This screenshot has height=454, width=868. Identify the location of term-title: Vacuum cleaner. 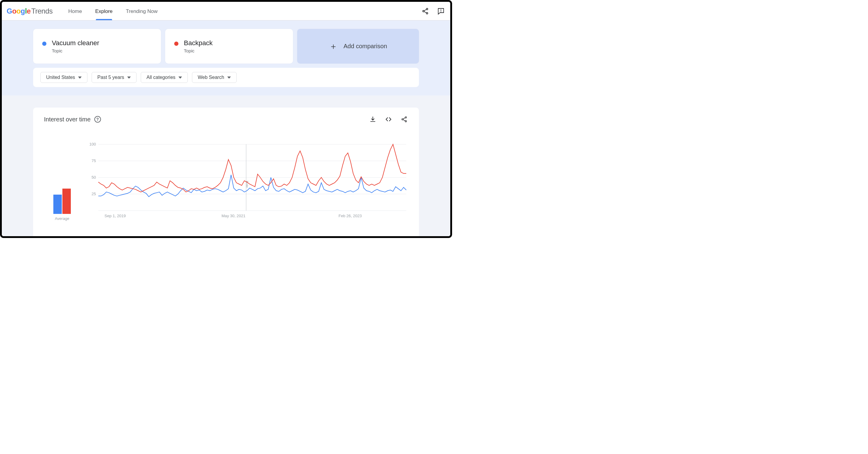
(75, 43).